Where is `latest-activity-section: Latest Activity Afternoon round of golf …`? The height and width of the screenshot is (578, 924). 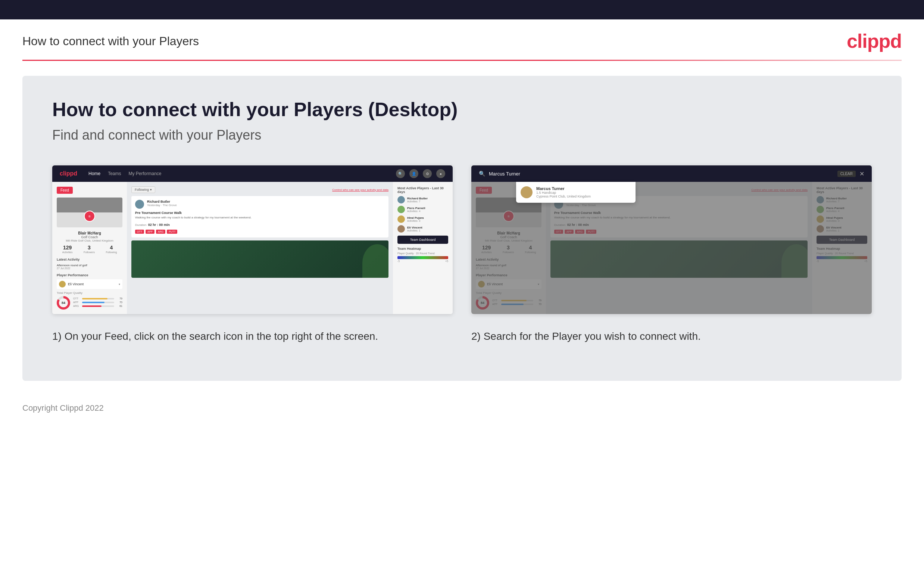 latest-activity-section: Latest Activity Afternoon round of golf … is located at coordinates (89, 264).